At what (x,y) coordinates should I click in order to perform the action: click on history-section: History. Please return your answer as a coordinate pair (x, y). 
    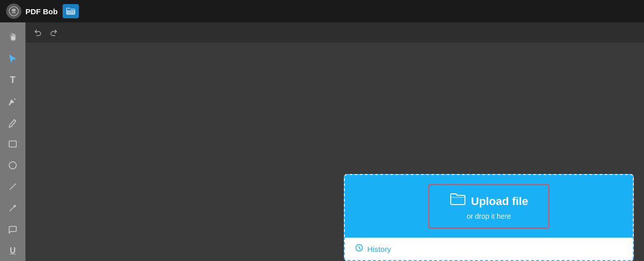
    Looking at the image, I should click on (489, 249).